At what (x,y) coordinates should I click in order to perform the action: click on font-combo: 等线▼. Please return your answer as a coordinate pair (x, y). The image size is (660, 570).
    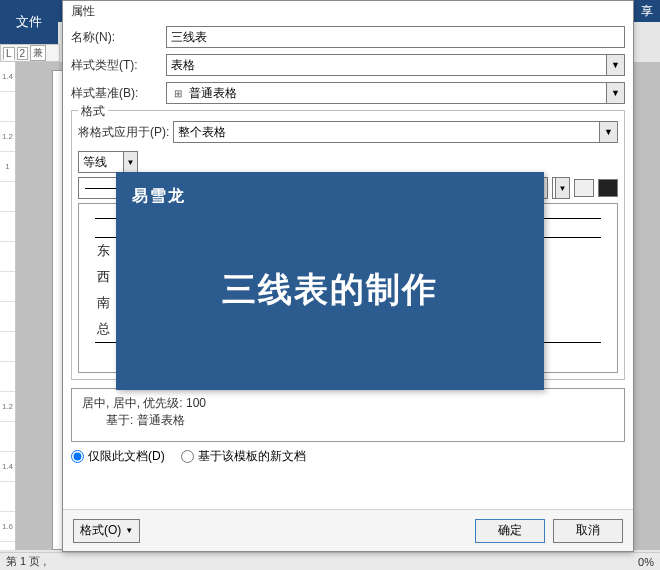
    Looking at the image, I should click on (108, 162).